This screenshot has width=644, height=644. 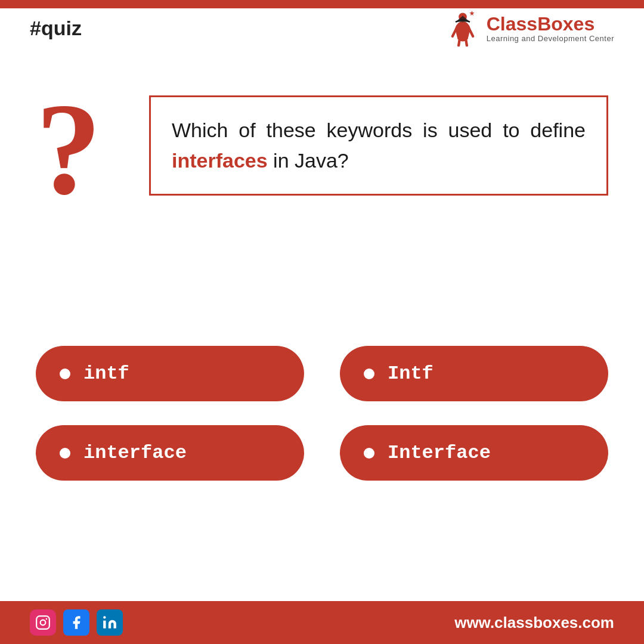 What do you see at coordinates (379, 145) in the screenshot?
I see `question-box: Which of these keywords is used to defin…` at bounding box center [379, 145].